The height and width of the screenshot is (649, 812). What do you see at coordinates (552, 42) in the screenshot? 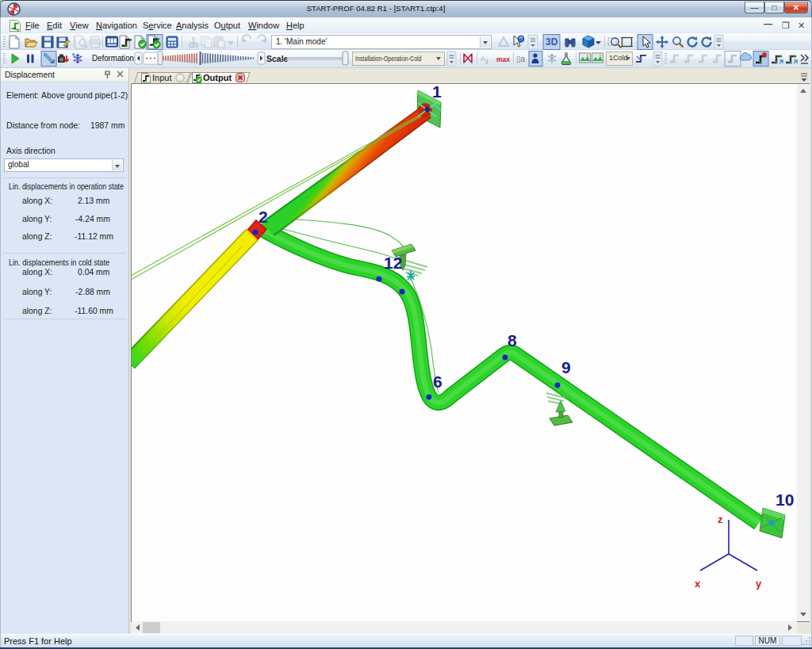
I see `svg-text: 3D` at bounding box center [552, 42].